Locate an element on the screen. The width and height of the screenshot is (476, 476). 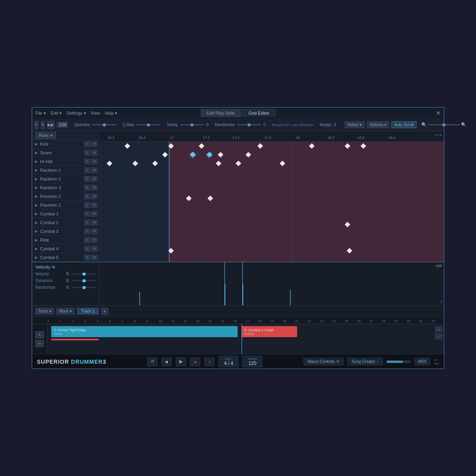
timeline-scissor-btn: ✂ is located at coordinates (40, 344).